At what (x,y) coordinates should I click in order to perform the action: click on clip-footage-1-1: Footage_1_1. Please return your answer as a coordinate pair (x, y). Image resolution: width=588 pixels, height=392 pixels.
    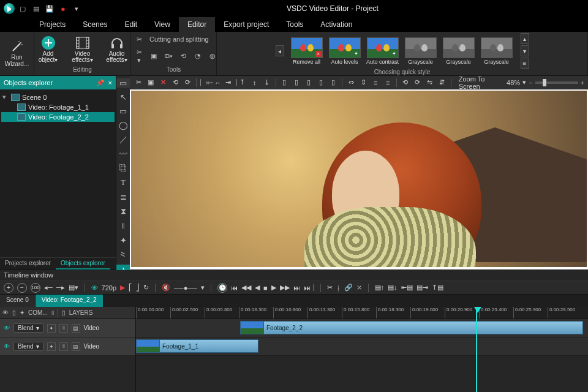
    Looking at the image, I should click on (197, 346).